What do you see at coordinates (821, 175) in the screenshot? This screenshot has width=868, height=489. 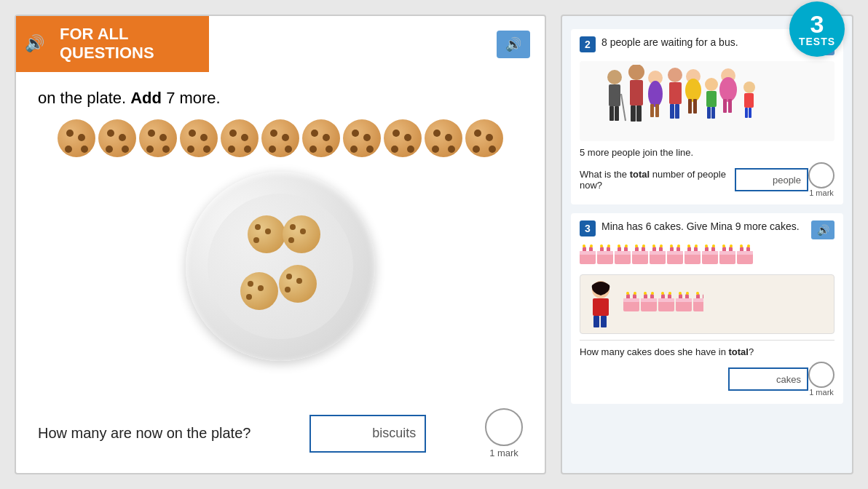 I see `mark-circle-q2` at bounding box center [821, 175].